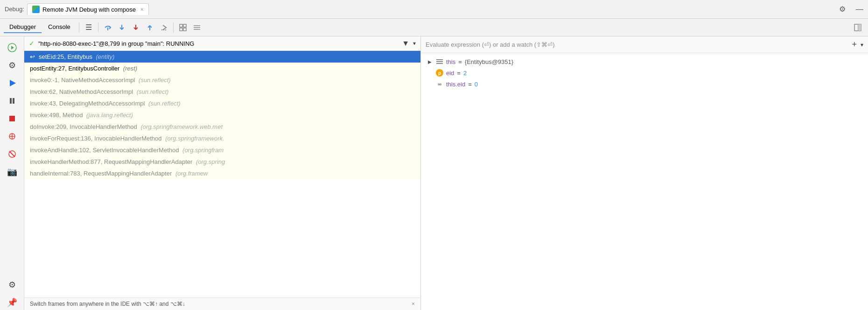 The height and width of the screenshot is (310, 868). I want to click on frame-context: (rest), so click(129, 68).